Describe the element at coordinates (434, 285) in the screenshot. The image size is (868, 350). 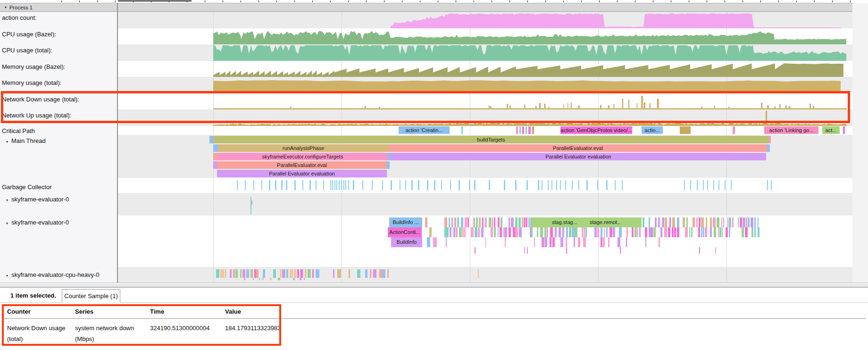
I see `panel-splitter` at that location.